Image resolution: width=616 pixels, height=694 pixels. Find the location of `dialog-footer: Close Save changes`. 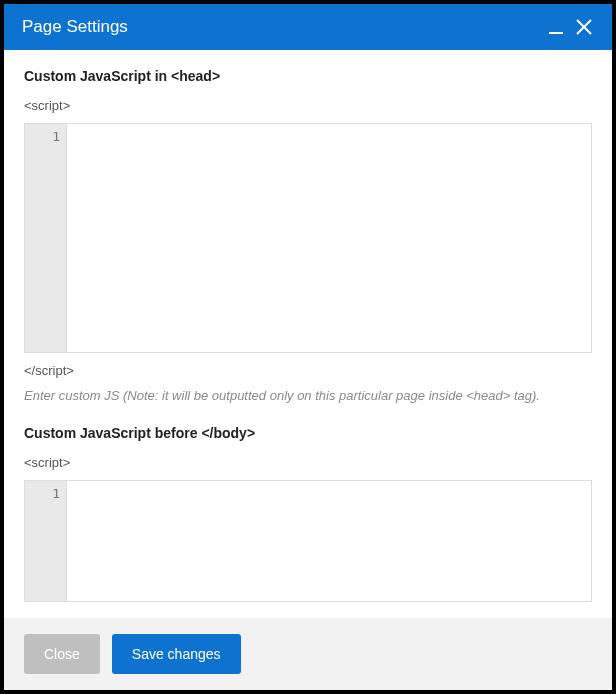

dialog-footer: Close Save changes is located at coordinates (308, 654).